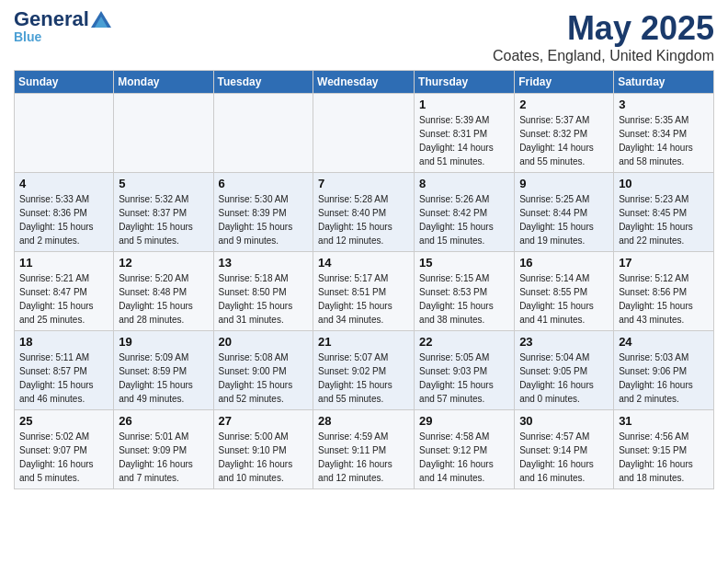 Image resolution: width=728 pixels, height=563 pixels. What do you see at coordinates (664, 141) in the screenshot?
I see `day-info: Sunrise: 5:35 AM Sunset: 8:34 PM Dayligh…` at bounding box center [664, 141].